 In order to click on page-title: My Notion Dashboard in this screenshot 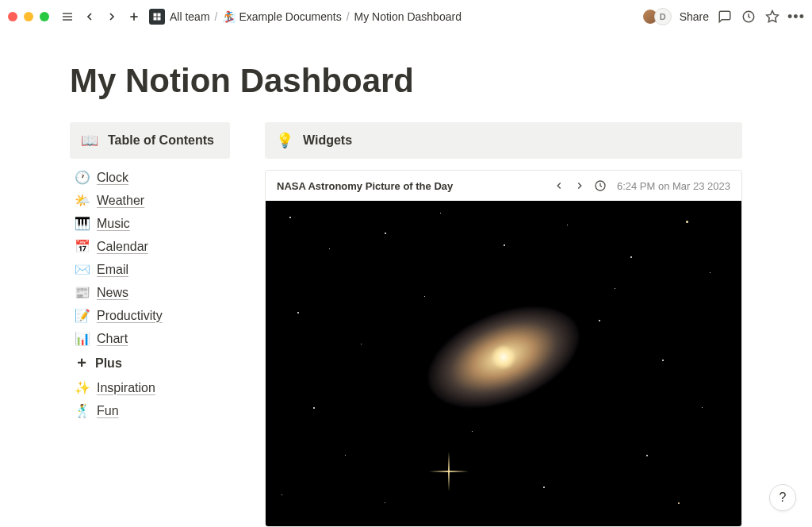, I will do `click(406, 81)`.